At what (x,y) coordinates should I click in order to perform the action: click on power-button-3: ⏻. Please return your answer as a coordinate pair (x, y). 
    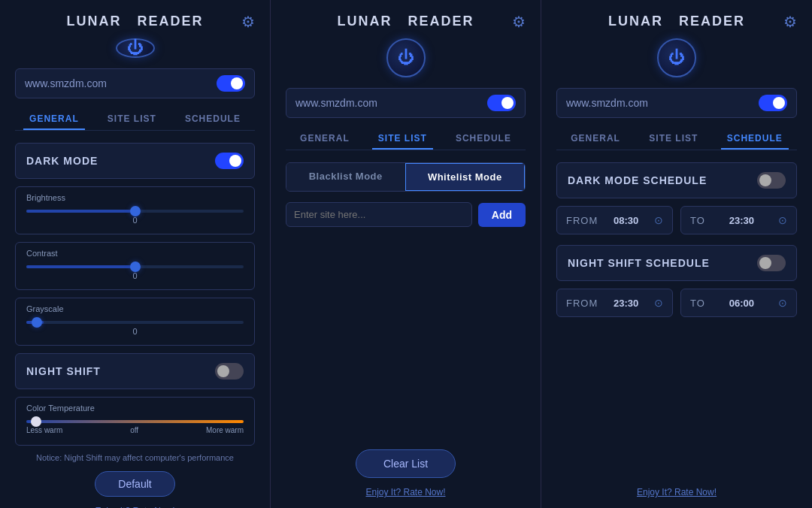
    Looking at the image, I should click on (677, 58).